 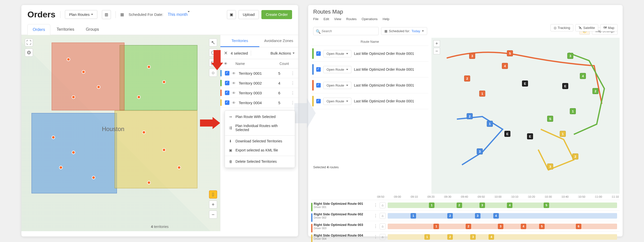 What do you see at coordinates (465, 216) in the screenshot?
I see `timeline-row: Right Side Optimized Route 002Driver 002…` at bounding box center [465, 216].